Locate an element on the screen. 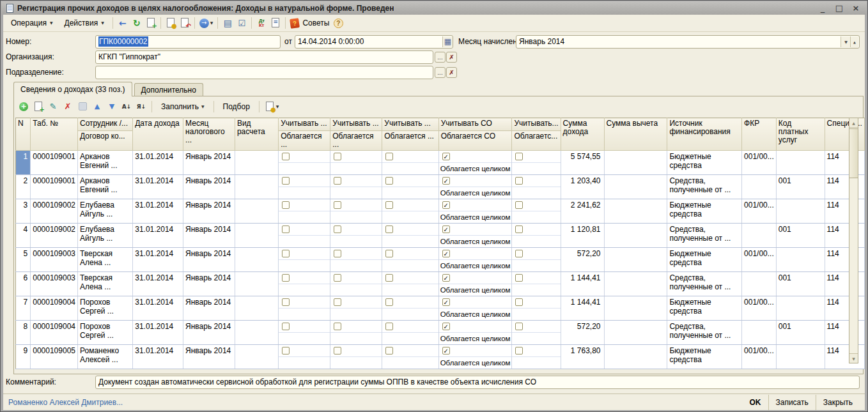  row-number-cell: 2 is located at coordinates (23, 187).